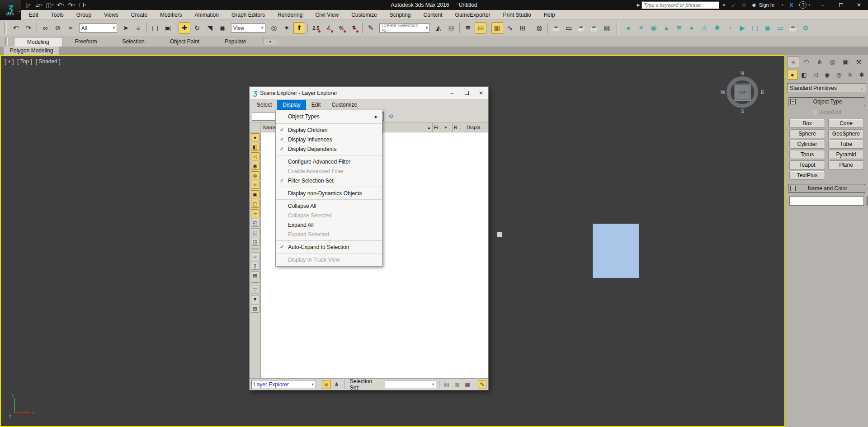 The image size is (868, 427). Describe the element at coordinates (410, 385) in the screenshot. I see `selection-set-dropdown: ▾` at that location.